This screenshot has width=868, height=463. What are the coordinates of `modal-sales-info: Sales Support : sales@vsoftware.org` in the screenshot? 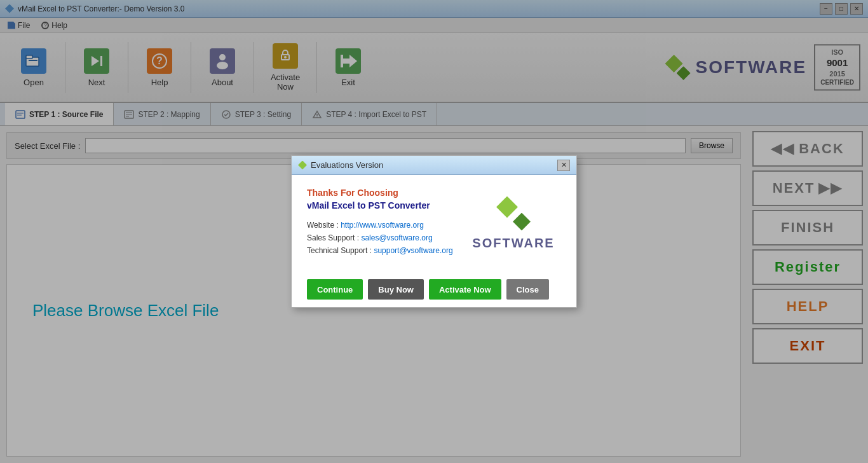 It's located at (381, 238).